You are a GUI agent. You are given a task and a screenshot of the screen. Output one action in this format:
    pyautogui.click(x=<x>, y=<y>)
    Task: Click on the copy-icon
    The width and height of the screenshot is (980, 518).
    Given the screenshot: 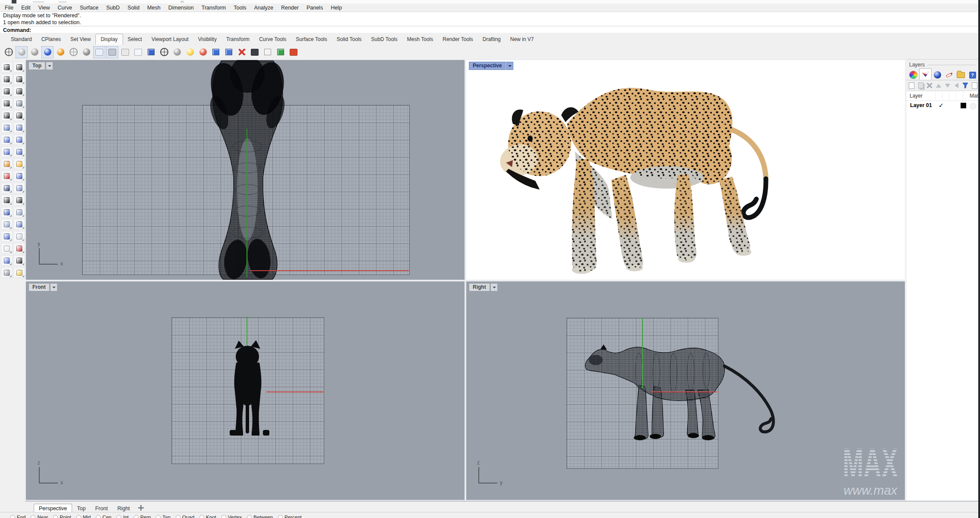 What is the action you would take?
    pyautogui.click(x=7, y=224)
    